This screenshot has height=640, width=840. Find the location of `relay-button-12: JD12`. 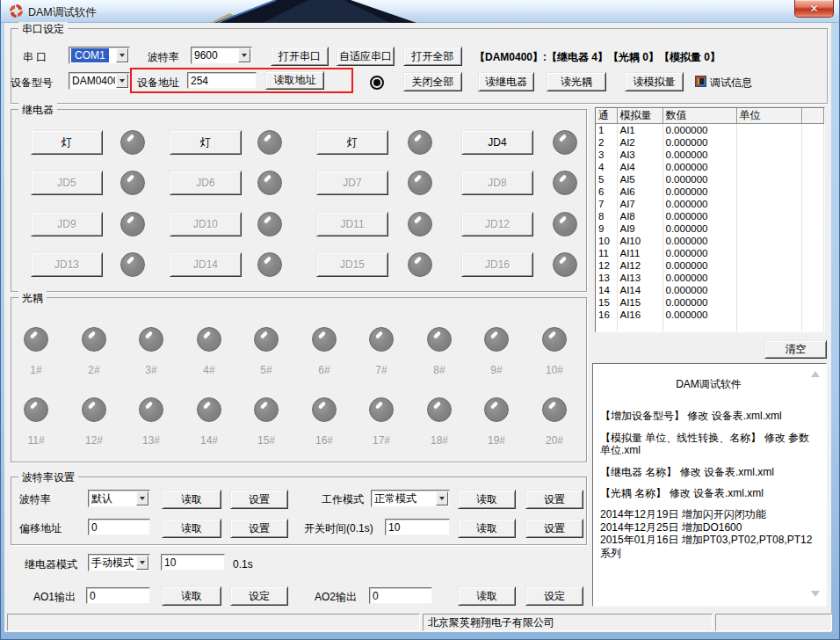

relay-button-12: JD12 is located at coordinates (497, 224).